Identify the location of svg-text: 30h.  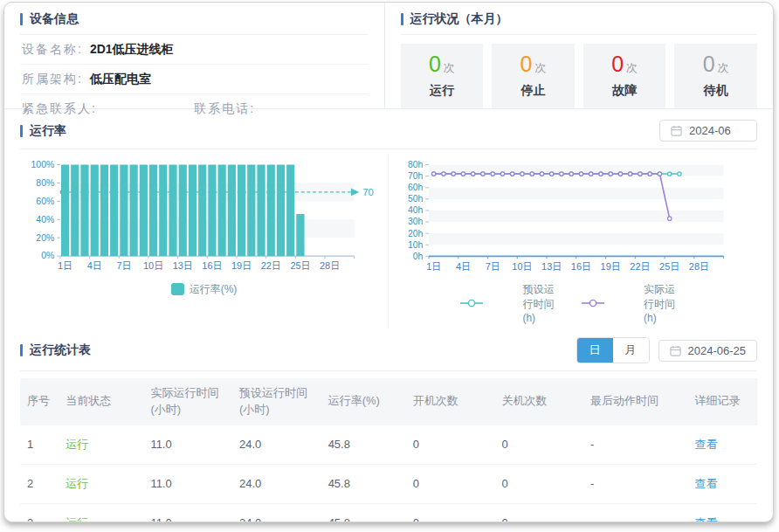
(416, 222).